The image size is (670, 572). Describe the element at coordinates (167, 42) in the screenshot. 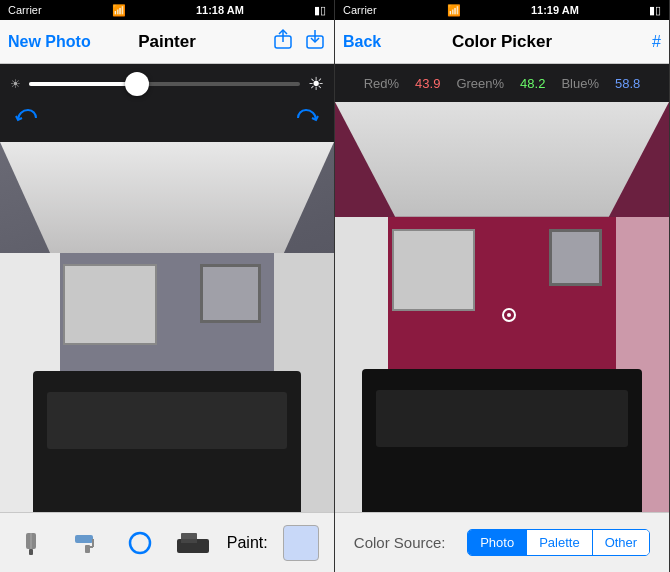

I see `left-nav-title: Painter` at that location.